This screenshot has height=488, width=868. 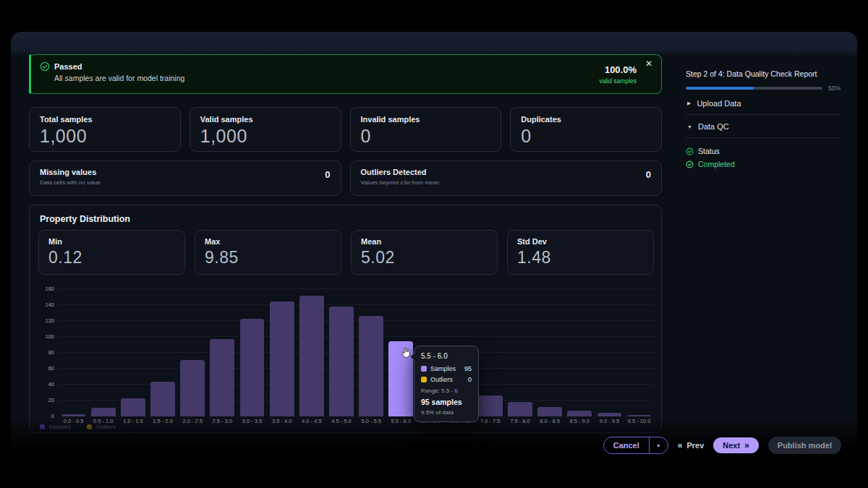 I want to click on step-title: Step 2 of 4: Data Quality Check Report, so click(x=763, y=74).